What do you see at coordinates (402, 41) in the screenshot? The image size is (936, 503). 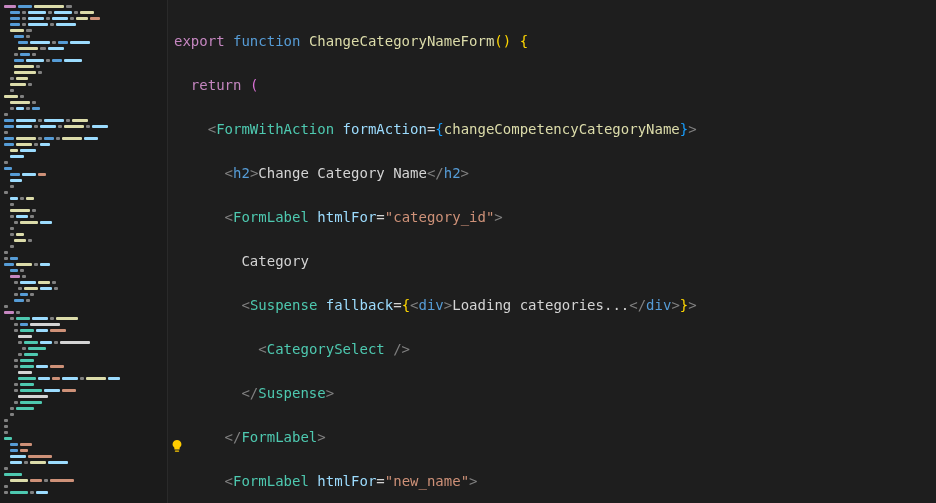 I see `fn-name: ChangeCategoryNameForm` at bounding box center [402, 41].